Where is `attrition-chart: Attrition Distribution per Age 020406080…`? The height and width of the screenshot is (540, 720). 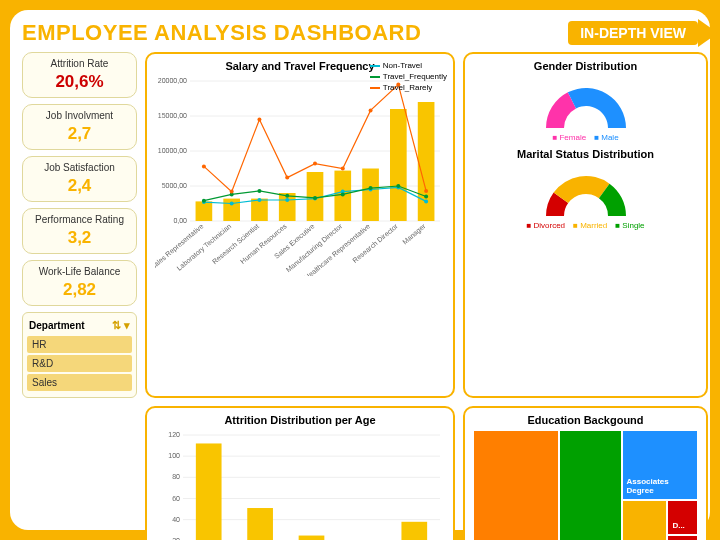
attrition-chart: Attrition Distribution per Age 020406080… is located at coordinates (300, 473).